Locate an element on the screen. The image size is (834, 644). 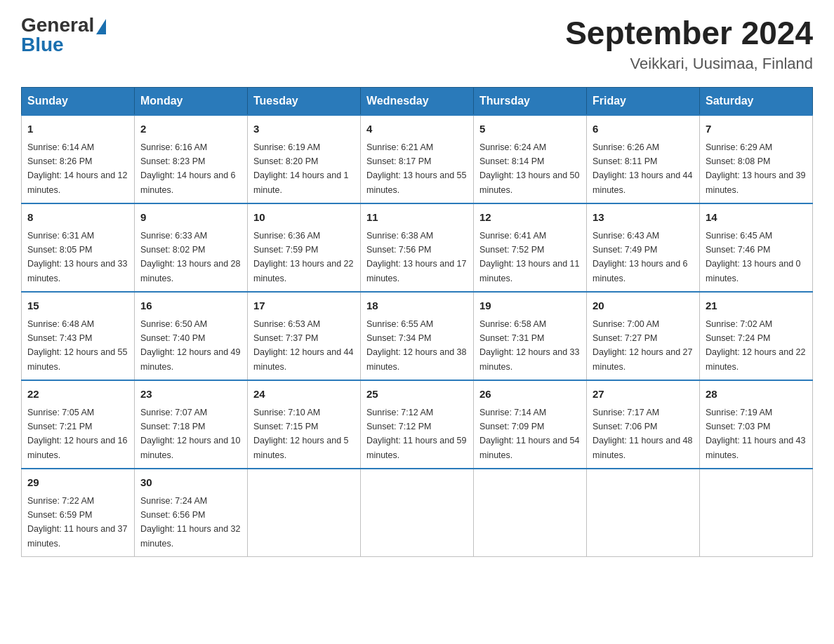
calendar-cell: 14Sunrise: 6:45 AMSunset: 7:46 PMDayligh… is located at coordinates (757, 248).